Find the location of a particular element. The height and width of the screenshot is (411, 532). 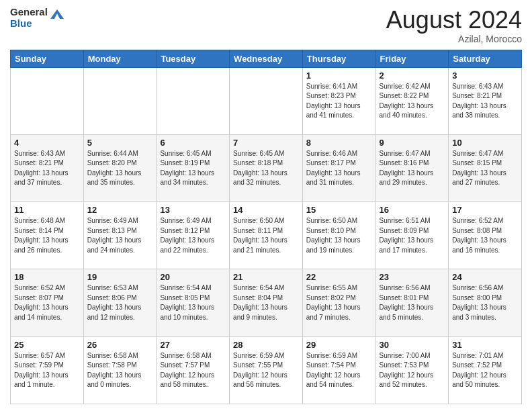

cell-day-number: 14 is located at coordinates (266, 210).